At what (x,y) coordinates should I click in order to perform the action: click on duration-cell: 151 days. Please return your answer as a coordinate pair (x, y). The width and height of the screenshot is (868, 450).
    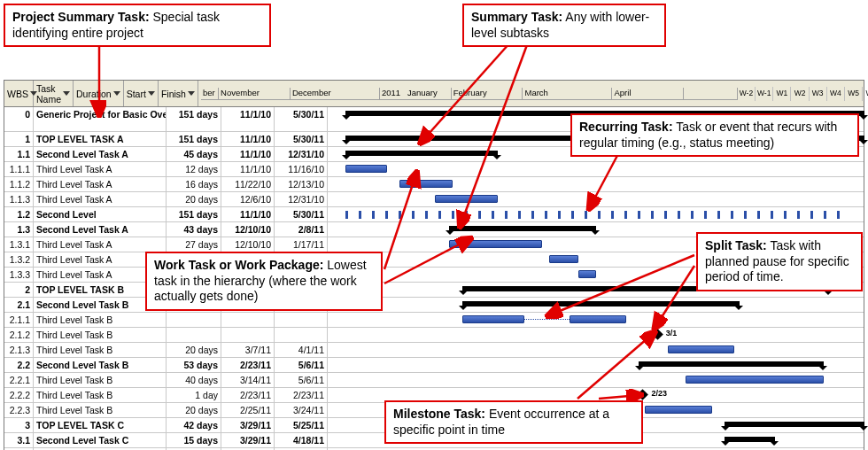
    Looking at the image, I should click on (194, 139).